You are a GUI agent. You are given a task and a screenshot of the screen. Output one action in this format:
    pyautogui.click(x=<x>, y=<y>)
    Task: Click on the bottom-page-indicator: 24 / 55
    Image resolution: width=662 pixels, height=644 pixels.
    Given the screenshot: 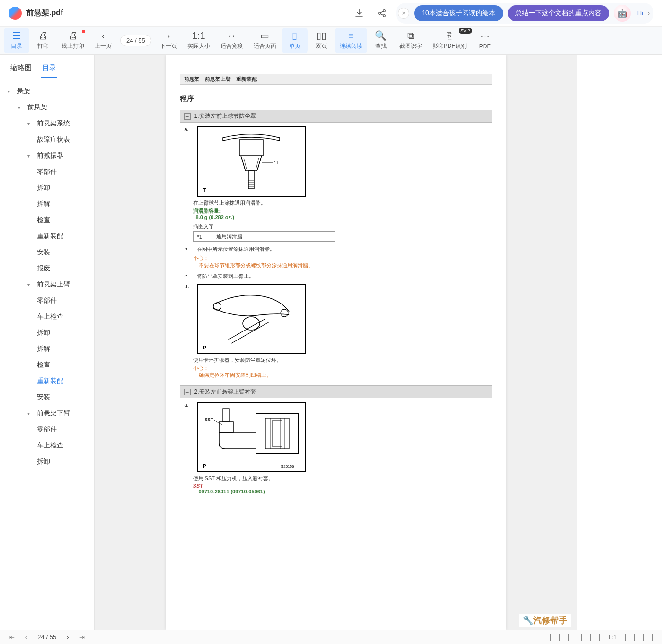 What is the action you would take?
    pyautogui.click(x=47, y=637)
    